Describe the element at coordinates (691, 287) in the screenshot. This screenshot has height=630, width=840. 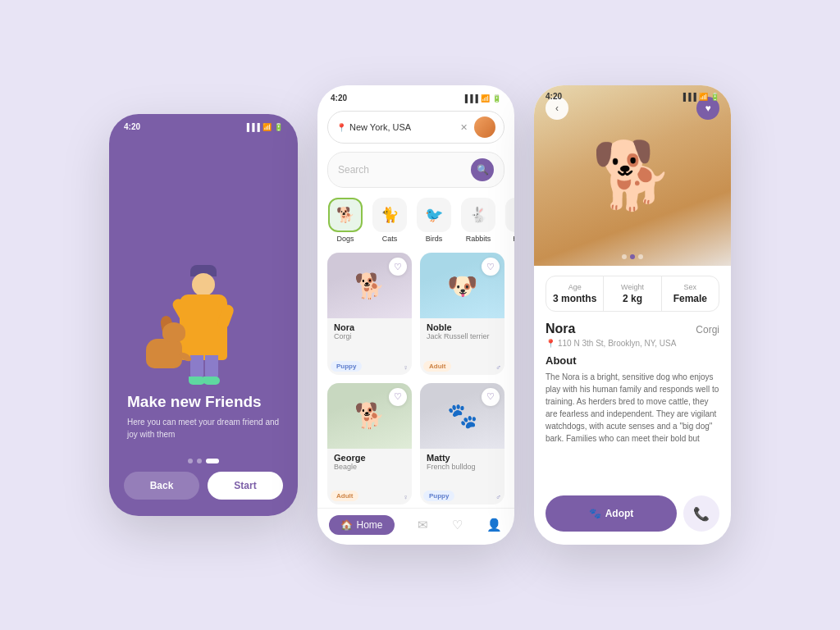
I see `sex-label: Sex` at that location.